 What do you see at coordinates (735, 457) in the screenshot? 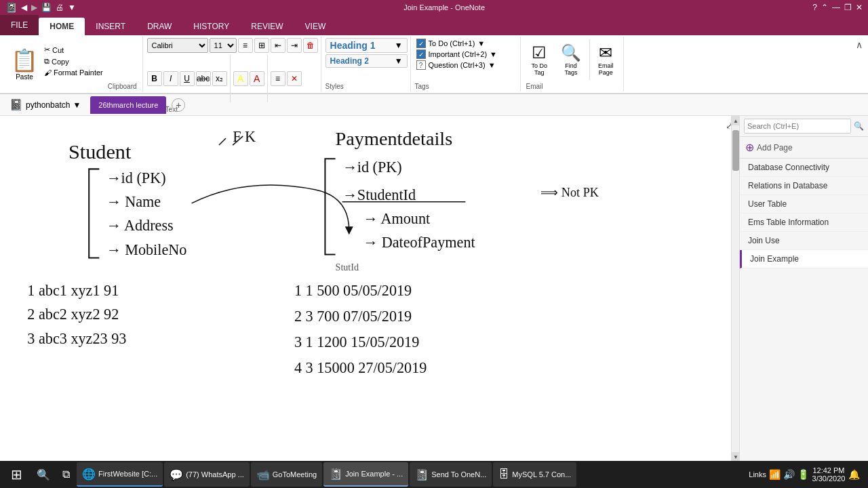
I see `scroll-down-btn: ▼` at bounding box center [735, 457].